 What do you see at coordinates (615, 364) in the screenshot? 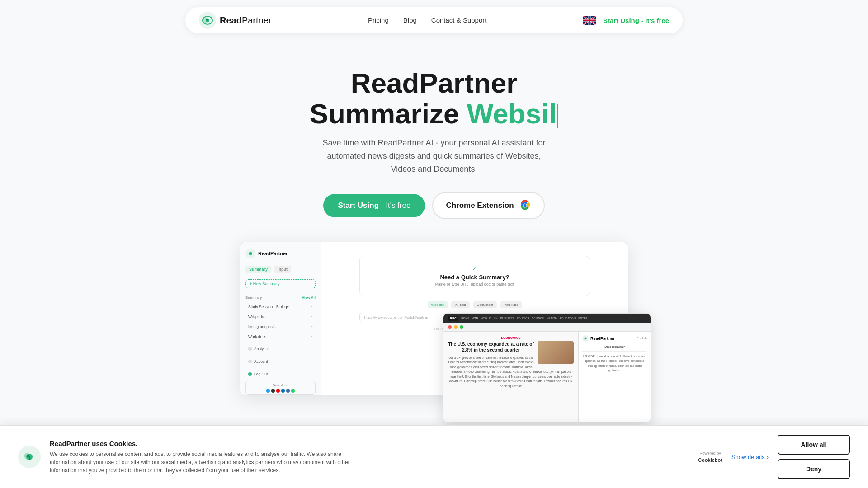
I see `ext-panel-summary-text: US GDP grew at a rate of 2.8% in the sec…` at bounding box center [615, 364].